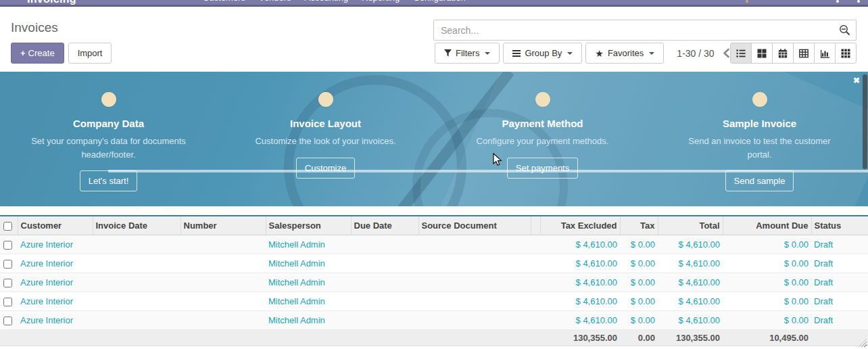 This screenshot has height=349, width=868. What do you see at coordinates (51, 3) in the screenshot?
I see `app-name: Invoicing` at bounding box center [51, 3].